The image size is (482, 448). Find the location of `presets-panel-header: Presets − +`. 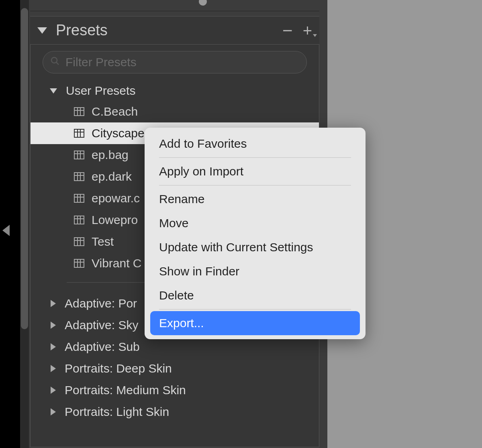

presets-panel-header: Presets − + is located at coordinates (175, 30).